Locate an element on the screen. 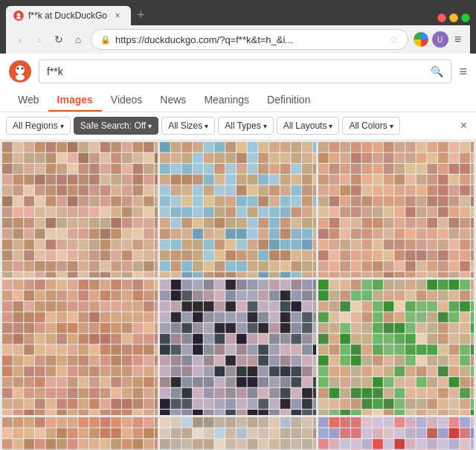 The width and height of the screenshot is (476, 450). new-tab-button: + is located at coordinates (141, 15).